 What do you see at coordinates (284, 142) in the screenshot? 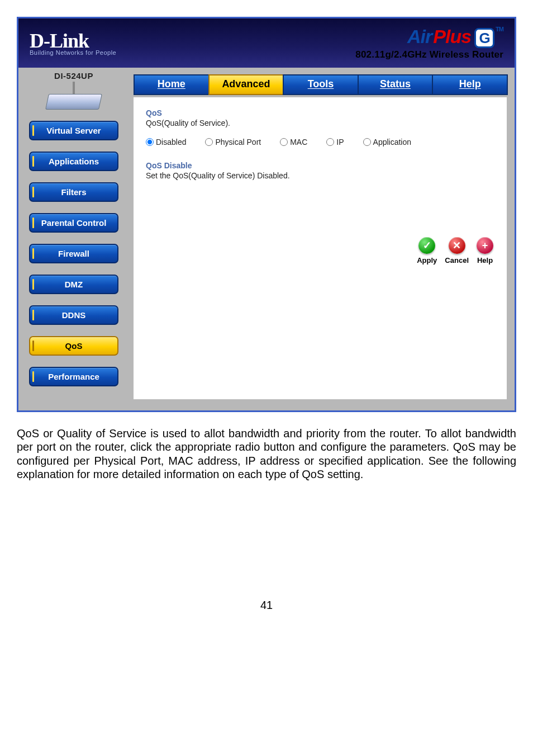
I see `radio-mac-input` at bounding box center [284, 142].